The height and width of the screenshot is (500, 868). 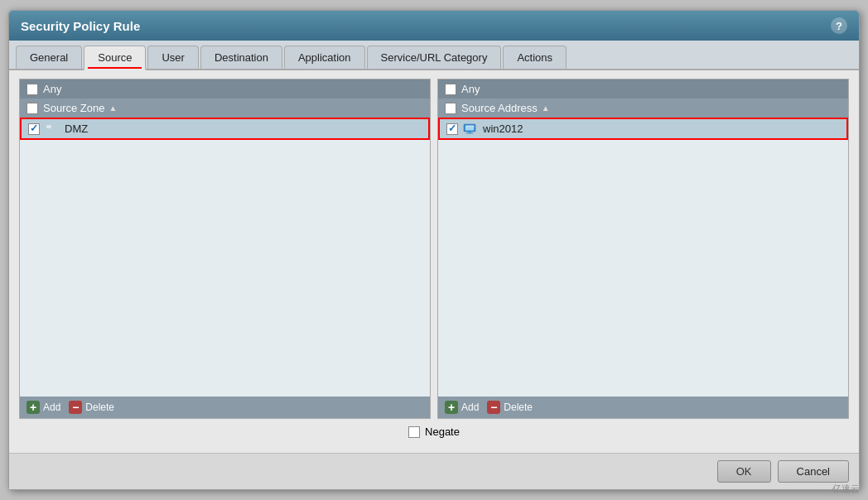 What do you see at coordinates (49, 57) in the screenshot?
I see `tab-general: General` at bounding box center [49, 57].